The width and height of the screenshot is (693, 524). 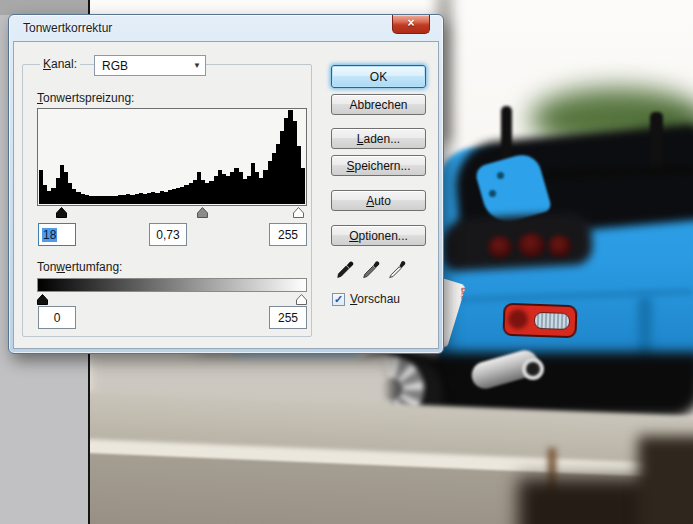 What do you see at coordinates (378, 166) in the screenshot?
I see `speichern-button: Speichern...` at bounding box center [378, 166].